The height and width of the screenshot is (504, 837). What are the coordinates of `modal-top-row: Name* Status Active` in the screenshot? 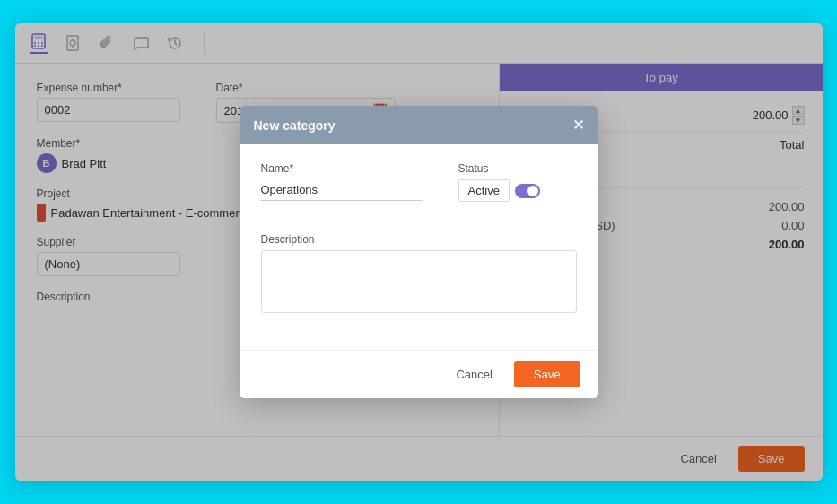 It's located at (419, 190).